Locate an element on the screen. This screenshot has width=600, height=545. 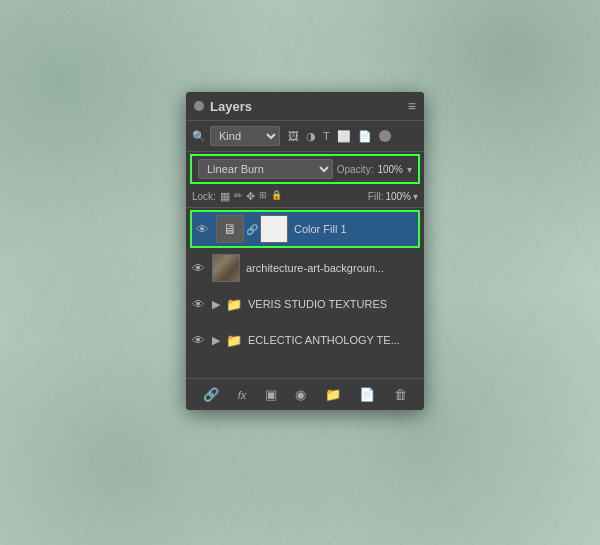
filter-text-icon: T is located at coordinates (326, 136).